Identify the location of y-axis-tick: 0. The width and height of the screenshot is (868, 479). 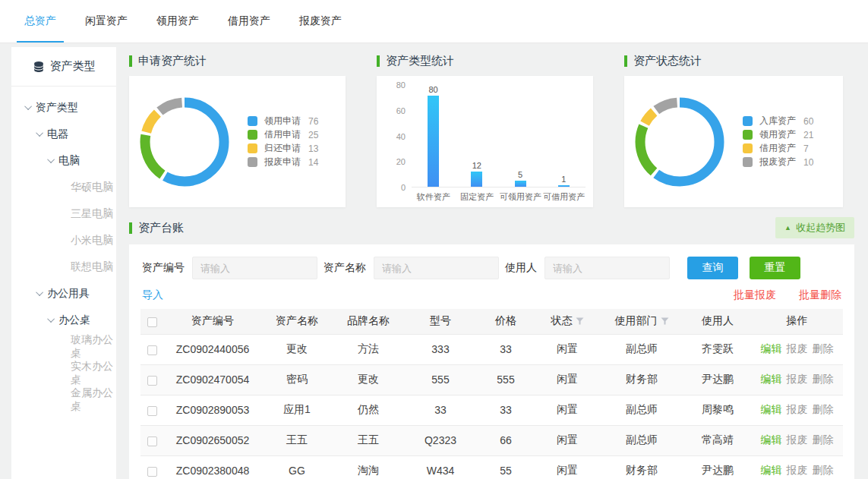
(393, 188).